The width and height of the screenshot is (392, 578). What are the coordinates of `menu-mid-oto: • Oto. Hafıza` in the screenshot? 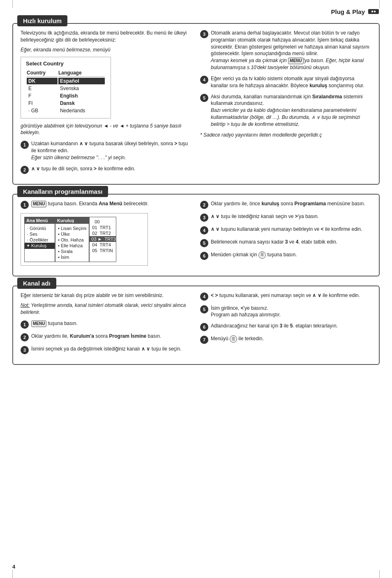 It's located at (72, 240).